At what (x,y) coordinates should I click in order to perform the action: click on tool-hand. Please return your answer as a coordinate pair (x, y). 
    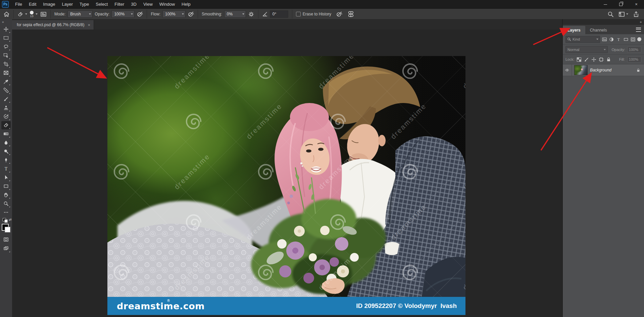
    Looking at the image, I should click on (6, 195).